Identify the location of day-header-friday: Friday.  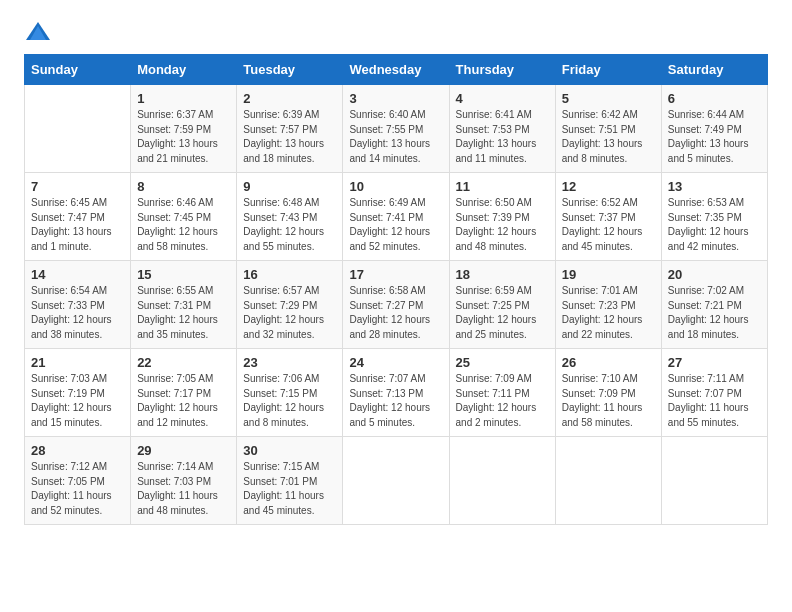
(608, 70).